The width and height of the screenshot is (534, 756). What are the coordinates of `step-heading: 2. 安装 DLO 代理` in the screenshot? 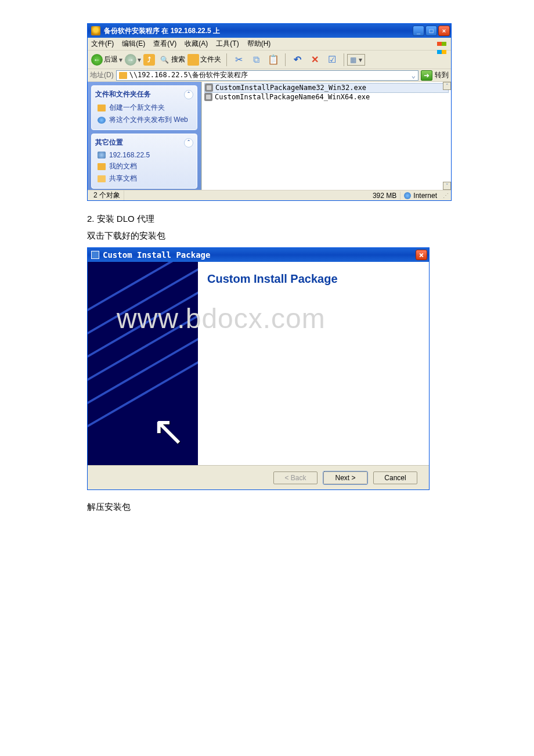 It's located at (267, 219).